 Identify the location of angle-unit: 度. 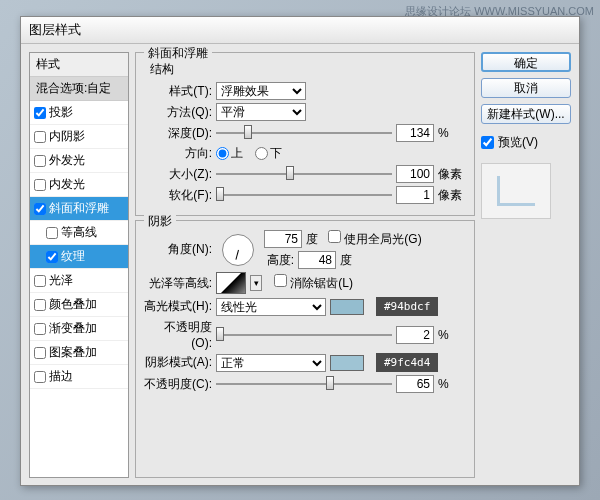
(312, 240).